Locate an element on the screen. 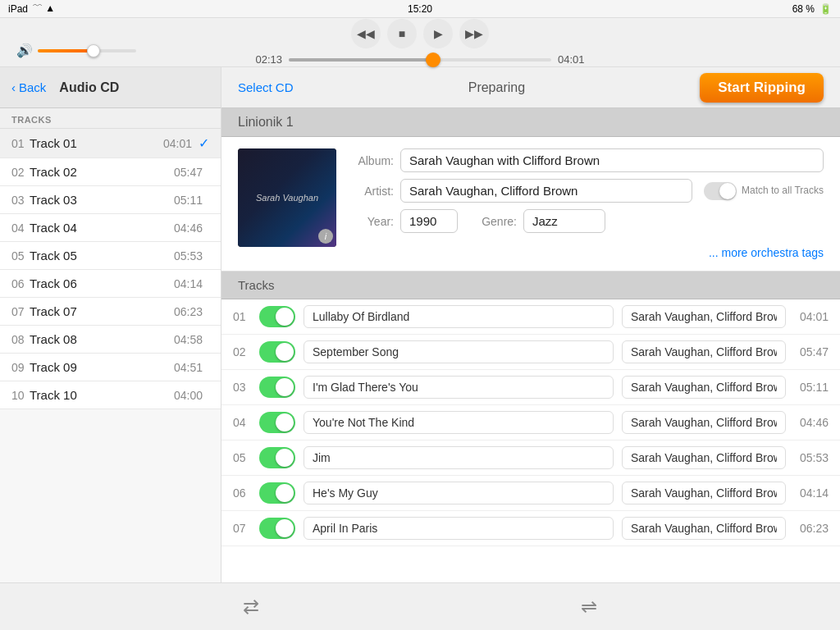 Image resolution: width=840 pixels, height=630 pixels. track-row-num: 02 is located at coordinates (242, 352).